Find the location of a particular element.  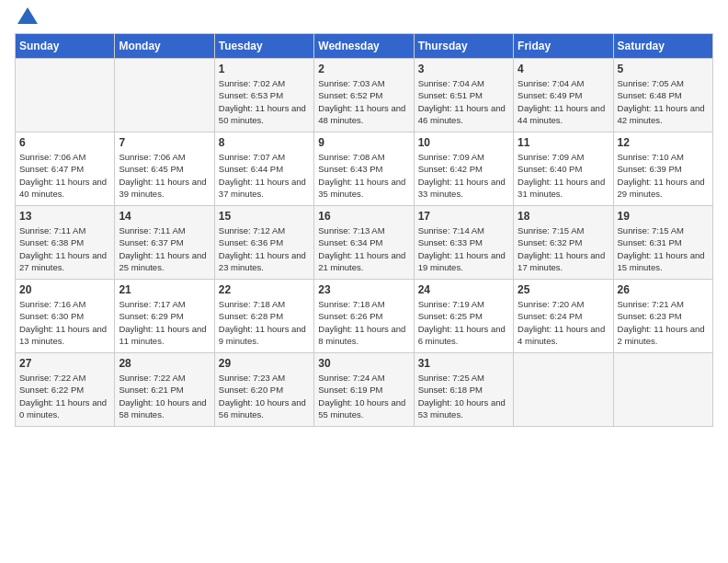

day-info: Sunrise: 7:22 AM Sunset: 6:22 PM Dayligh… is located at coordinates (64, 396).